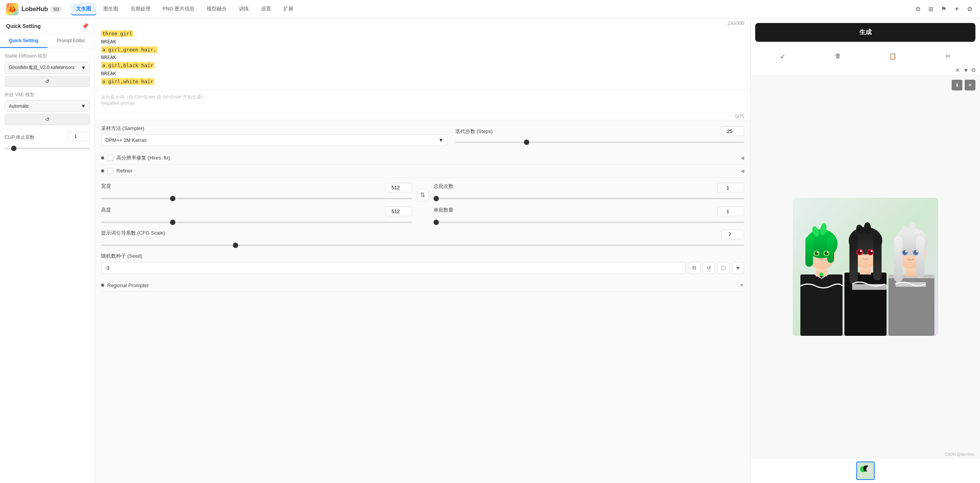 The width and height of the screenshot is (980, 483). What do you see at coordinates (394, 268) in the screenshot?
I see `seed-input` at bounding box center [394, 268].